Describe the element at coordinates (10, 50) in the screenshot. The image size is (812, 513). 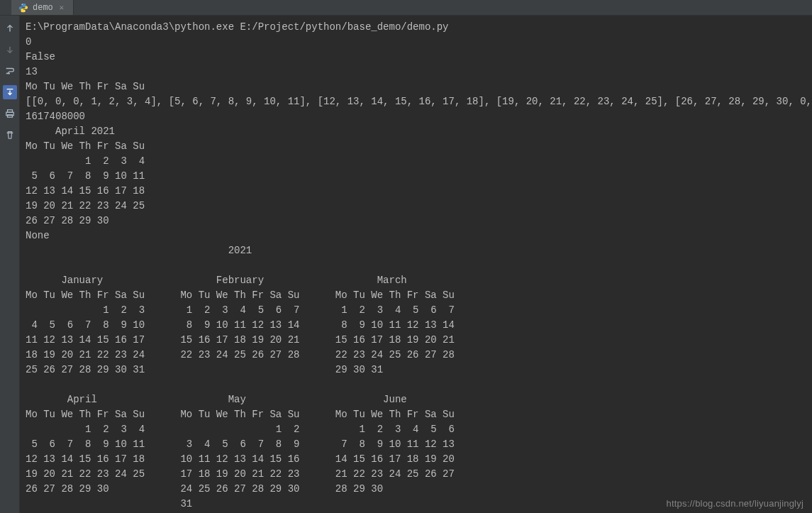
I see `rerun-down-icon` at that location.